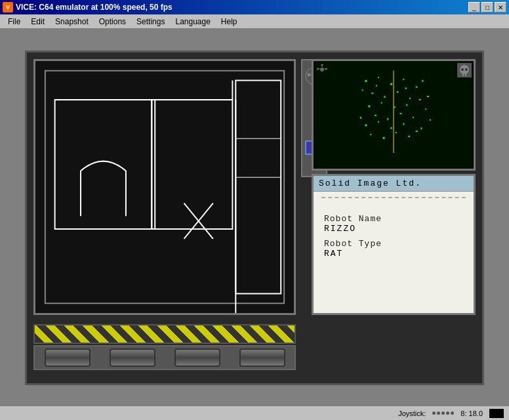 The height and width of the screenshot is (420, 509). Describe the element at coordinates (8, 7) in the screenshot. I see `app-icon: V` at that location.